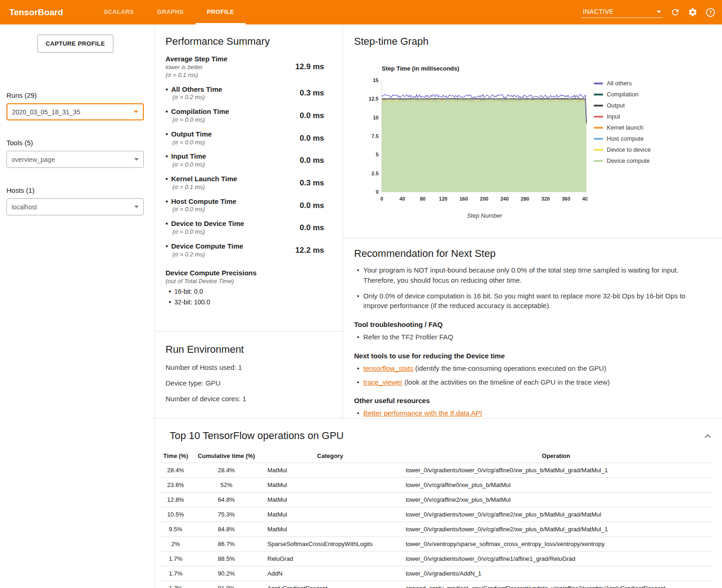  I want to click on table-row: 10.5%75.3%MatMultower_0/v/gradients/towe…, so click(436, 515).